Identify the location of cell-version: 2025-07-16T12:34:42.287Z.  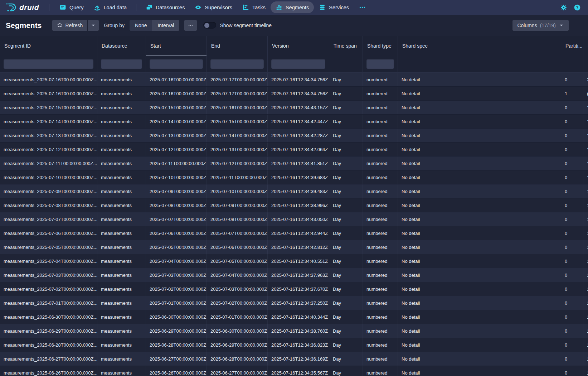
(298, 135).